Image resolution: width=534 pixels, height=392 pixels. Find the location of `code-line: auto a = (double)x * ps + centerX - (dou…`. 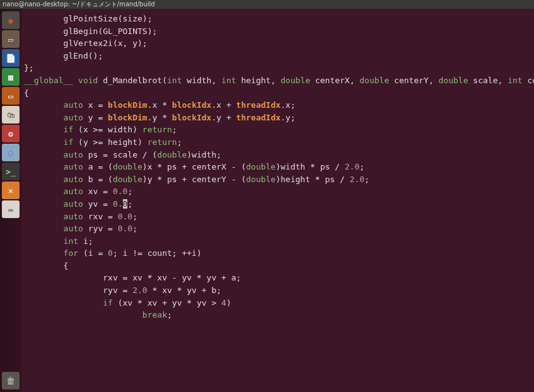

code-line: auto a = (double)x * ps + centerX - (dou… is located at coordinates (277, 167).